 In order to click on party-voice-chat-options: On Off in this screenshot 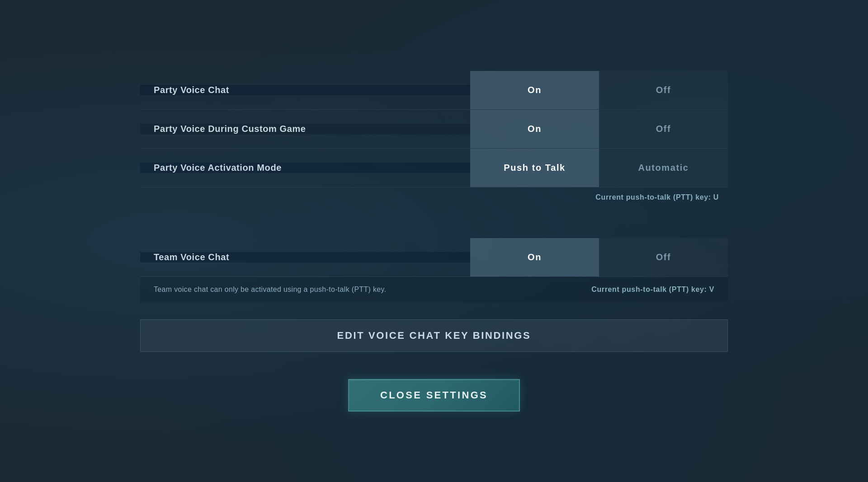, I will do `click(599, 90)`.